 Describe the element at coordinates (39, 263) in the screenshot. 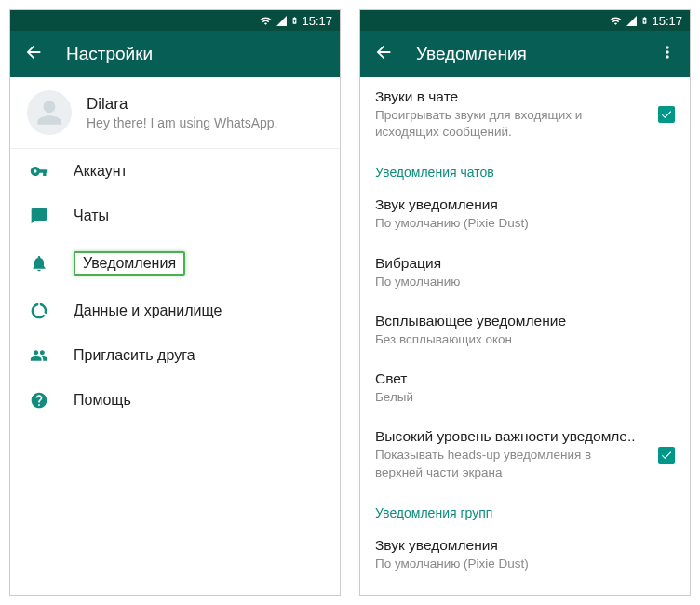

I see `bell-icon` at that location.